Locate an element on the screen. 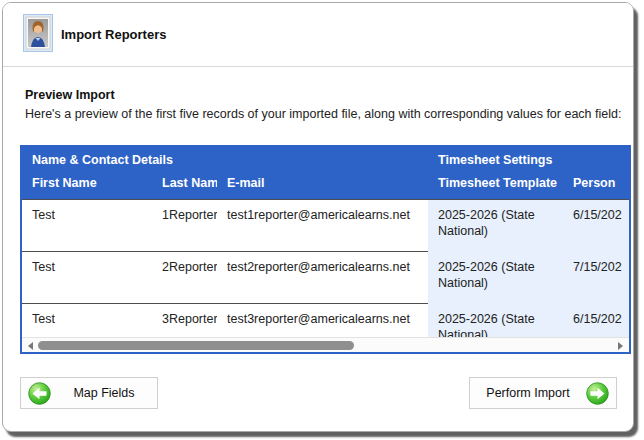 This screenshot has height=440, width=644. perform-import-label: Perform Import is located at coordinates (528, 393).